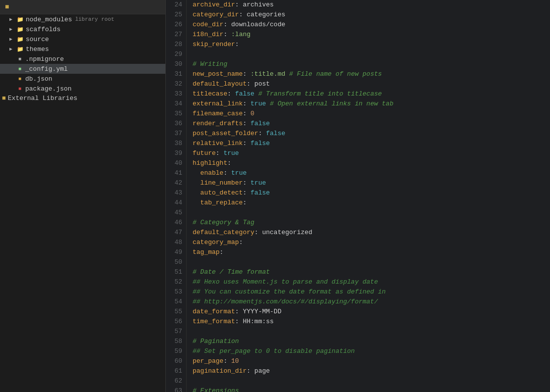 This screenshot has width=550, height=392. What do you see at coordinates (83, 7) in the screenshot?
I see `sidebar-header: ■` at bounding box center [83, 7].